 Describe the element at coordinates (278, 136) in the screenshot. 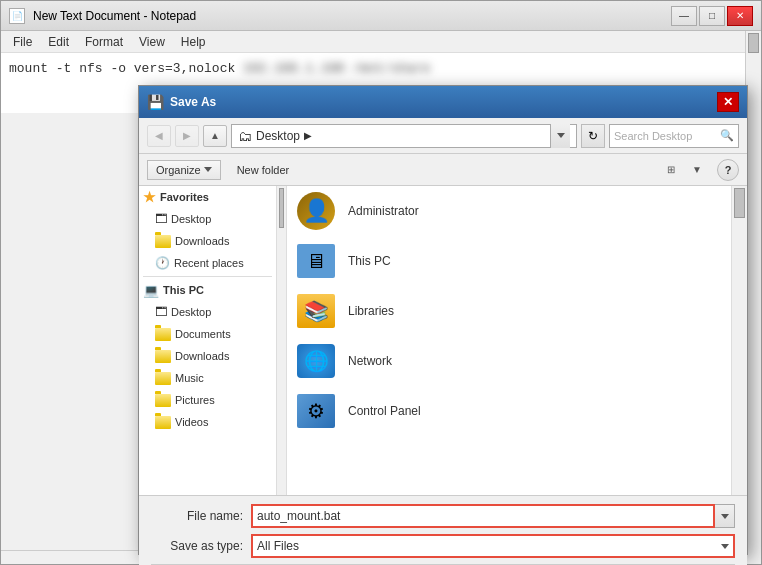

I see `location-folder-name: Desktop` at that location.